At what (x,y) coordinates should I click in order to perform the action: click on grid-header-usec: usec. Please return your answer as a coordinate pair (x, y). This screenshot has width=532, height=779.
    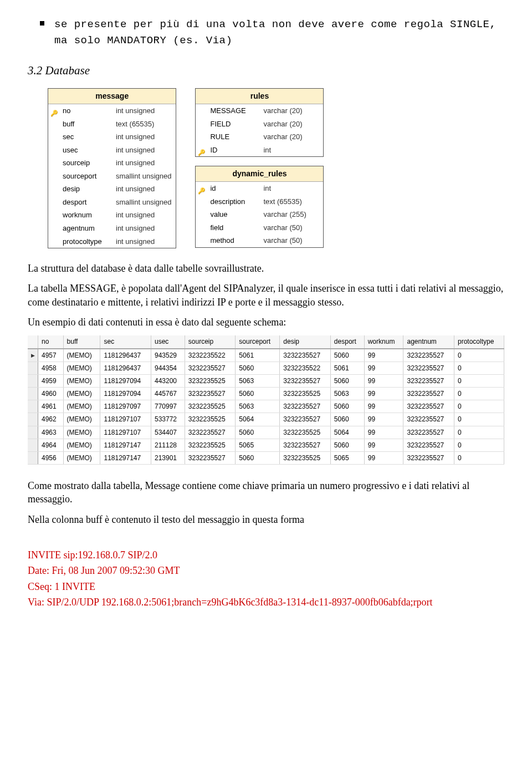
    Looking at the image, I should click on (167, 342).